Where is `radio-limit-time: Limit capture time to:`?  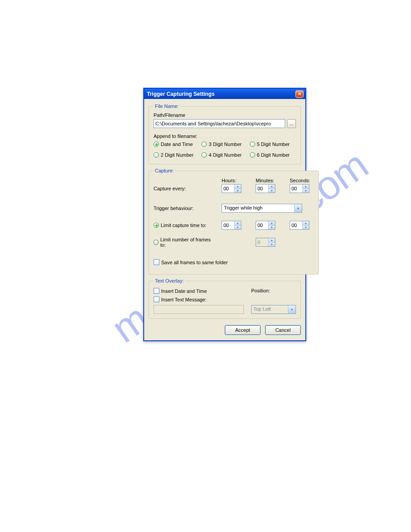 radio-limit-time: Limit capture time to: is located at coordinates (183, 225).